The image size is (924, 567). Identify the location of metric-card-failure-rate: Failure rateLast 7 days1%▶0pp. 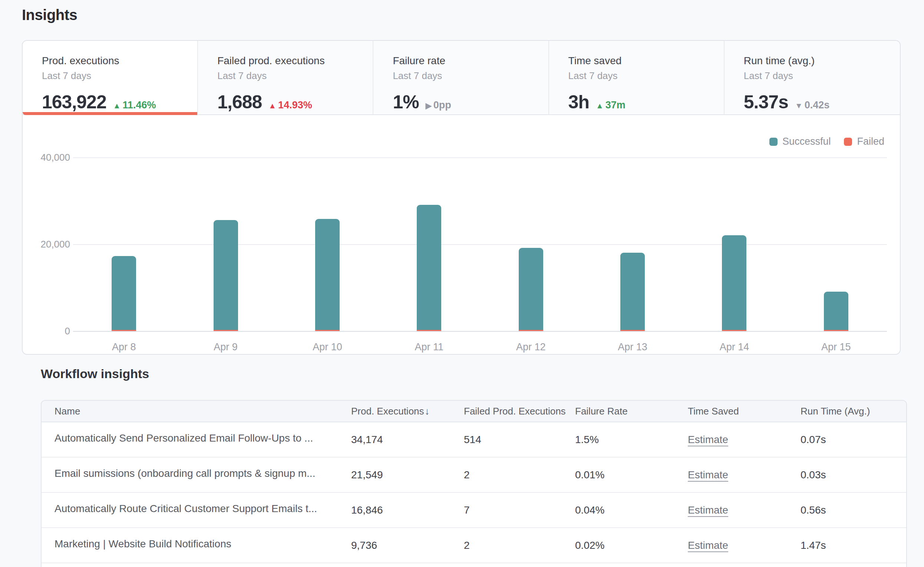
(461, 78).